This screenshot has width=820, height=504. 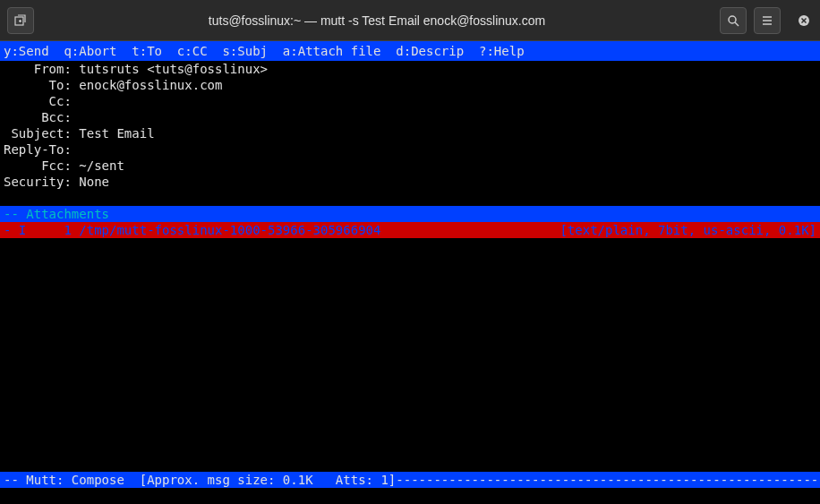 I want to click on security-value: None, so click(x=90, y=182).